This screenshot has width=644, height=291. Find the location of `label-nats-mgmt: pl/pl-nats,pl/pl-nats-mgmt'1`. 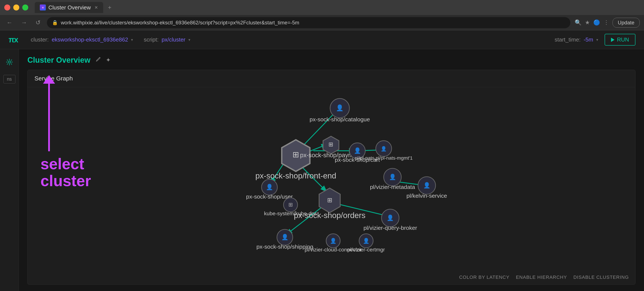

label-nats-mgmt: pl/pl-nats,pl/pl-nats-mgmt'1 is located at coordinates (384, 158).